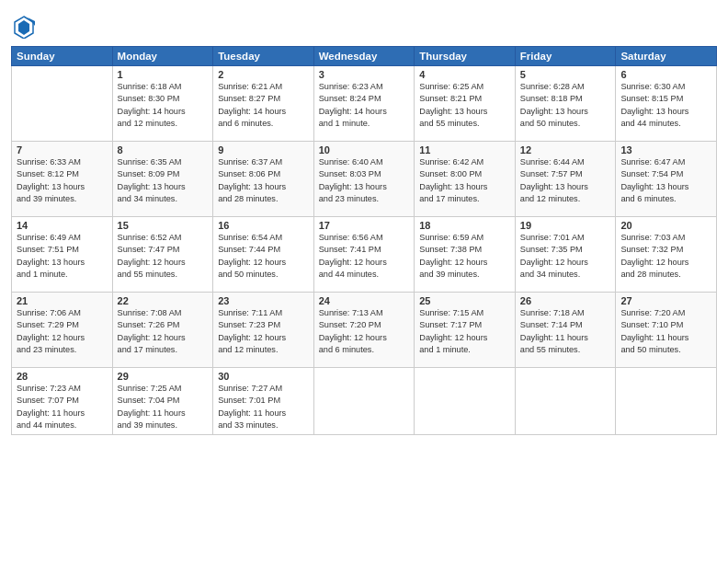 The height and width of the screenshot is (563, 728). Describe the element at coordinates (164, 256) in the screenshot. I see `day-info: Sunrise: 6:52 AM Sunset: 7:47 PM Dayligh…` at that location.